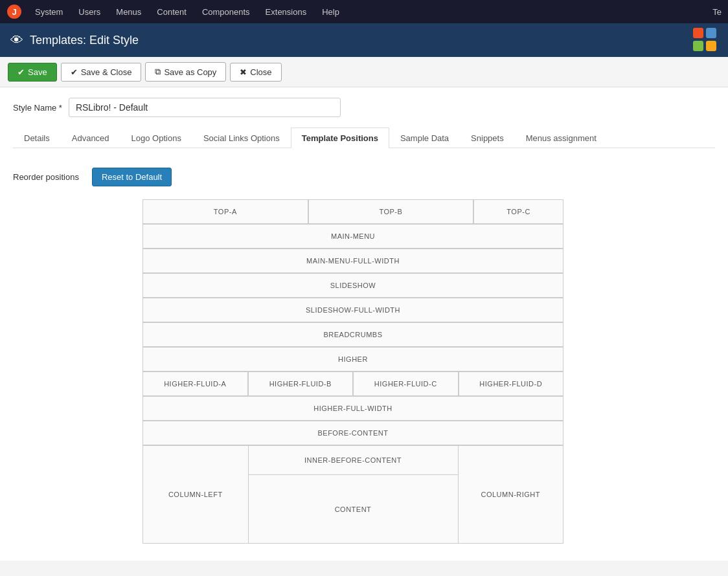 The image size is (728, 576). Describe the element at coordinates (353, 408) in the screenshot. I see `position-higher-full-width: HIGHER-FULL-WIDTH` at that location.